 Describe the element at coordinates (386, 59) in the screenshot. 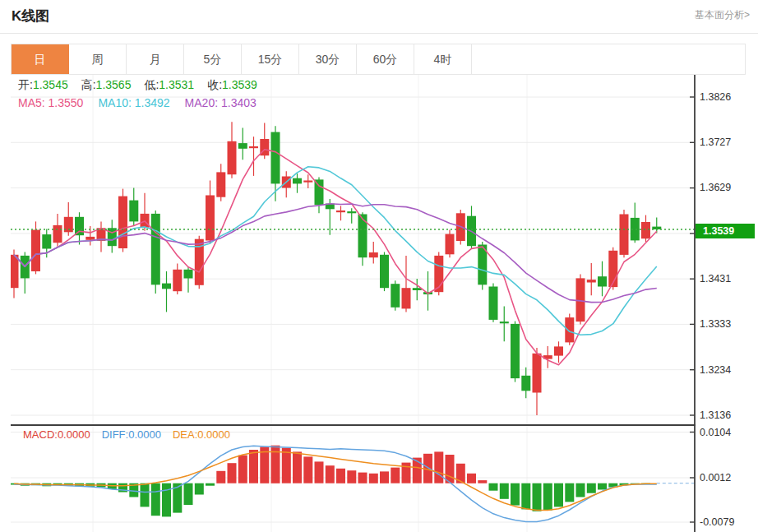

I see `tab-60min: 60分` at that location.